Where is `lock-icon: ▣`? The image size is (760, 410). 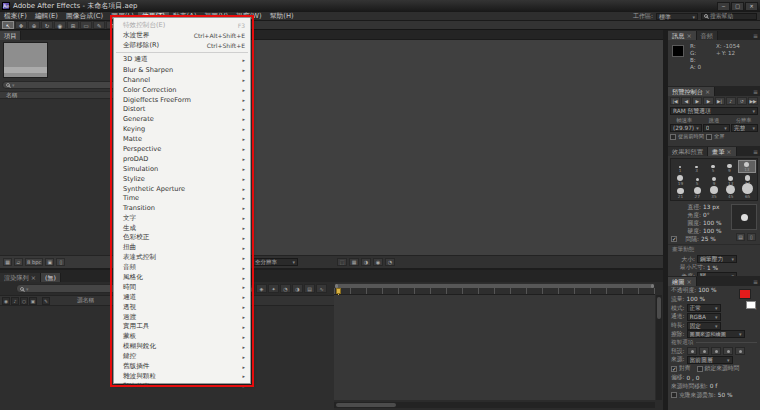 lock-icon: ▣ is located at coordinates (33, 301).